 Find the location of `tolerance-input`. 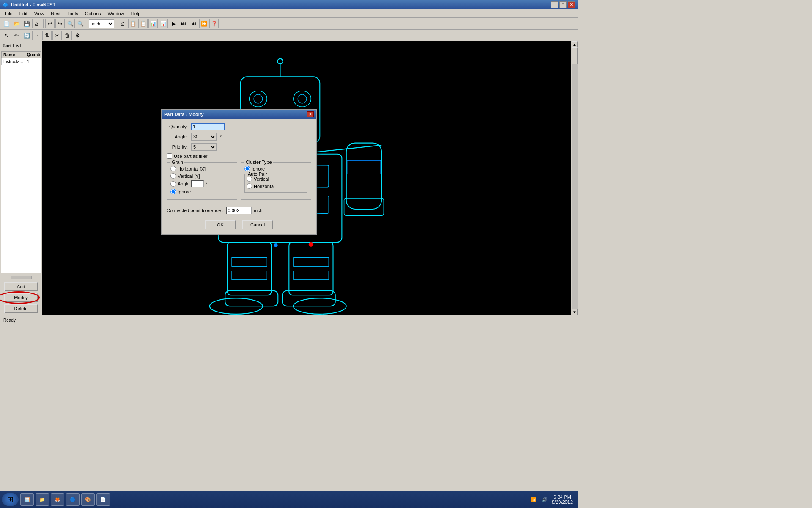

tolerance-input is located at coordinates (239, 210).